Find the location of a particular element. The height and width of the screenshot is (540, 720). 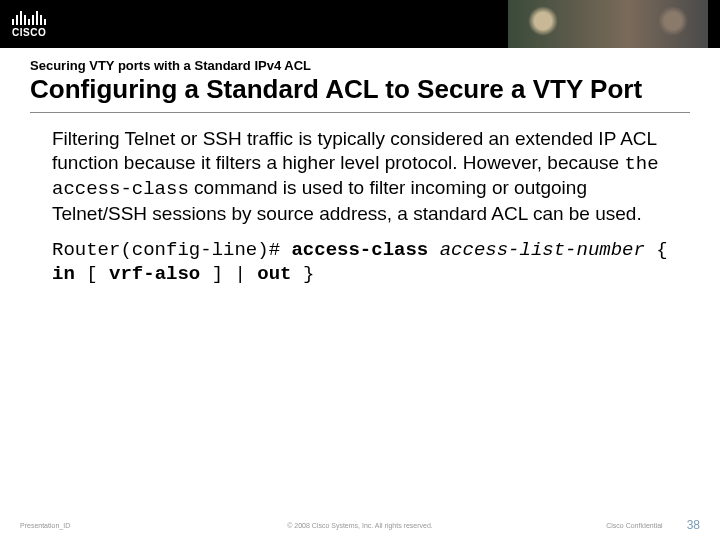

footer-presentation-id: Presentation_ID is located at coordinates (105, 526).